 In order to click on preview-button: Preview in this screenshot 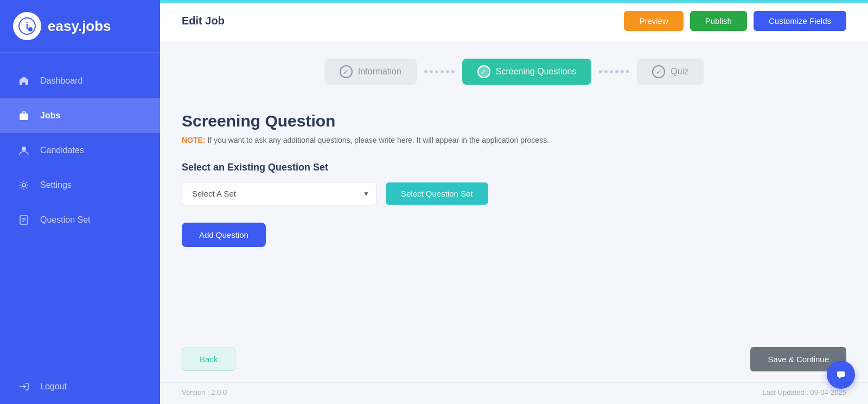, I will do `click(653, 21)`.